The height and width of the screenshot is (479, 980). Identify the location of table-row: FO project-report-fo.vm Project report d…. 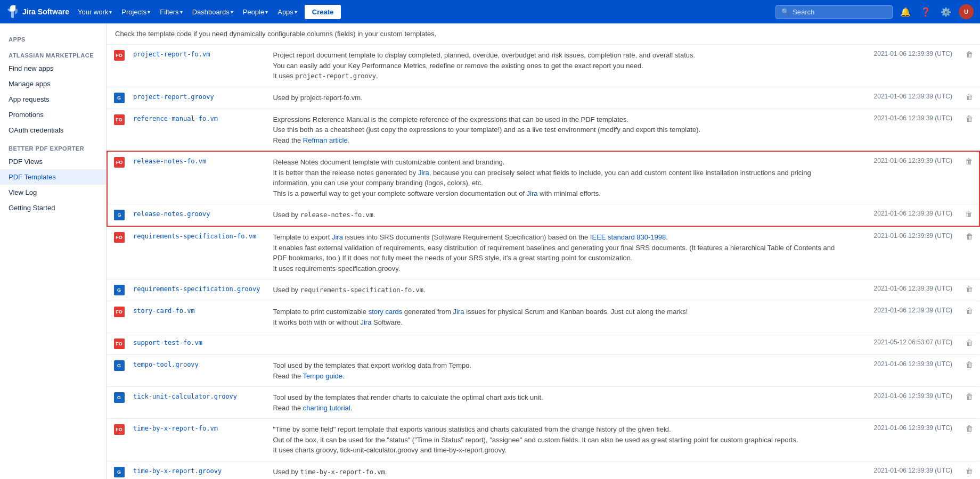
(543, 66).